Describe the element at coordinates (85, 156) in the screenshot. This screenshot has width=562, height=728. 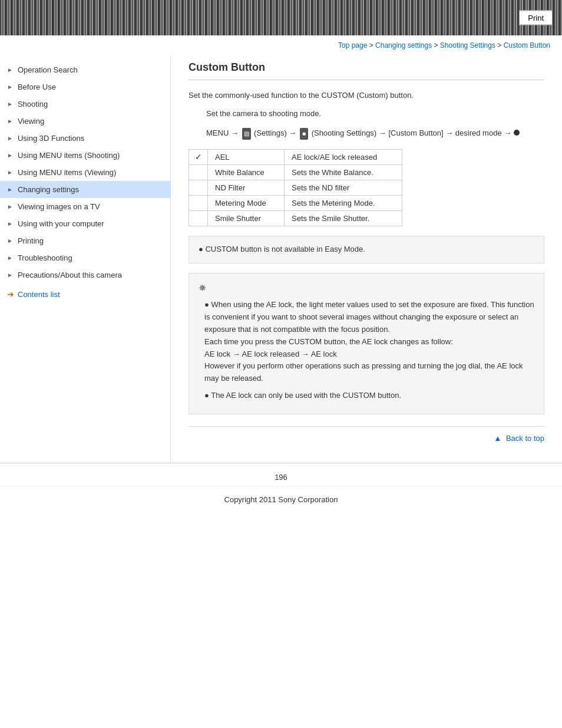
I see `sidebar-item-menu-shooting: ► Using MENU items (Shooting)` at that location.